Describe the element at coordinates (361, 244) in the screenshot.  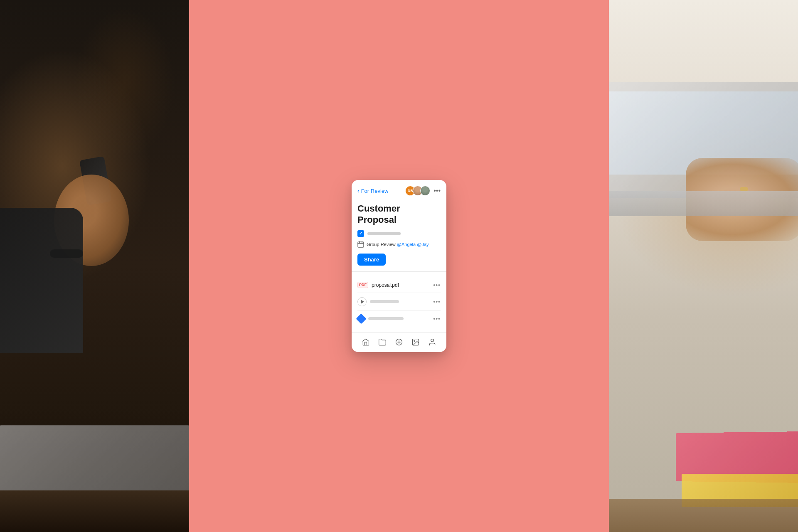
I see `calendar-icon` at that location.